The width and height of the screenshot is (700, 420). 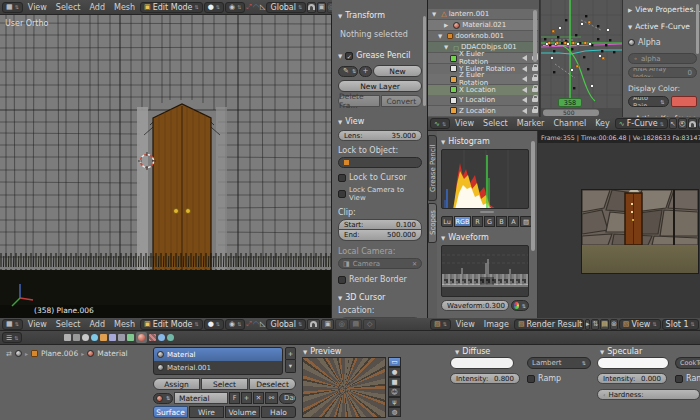 What do you see at coordinates (342, 178) in the screenshot?
I see `lock-to-cursor-checkbox` at bounding box center [342, 178].